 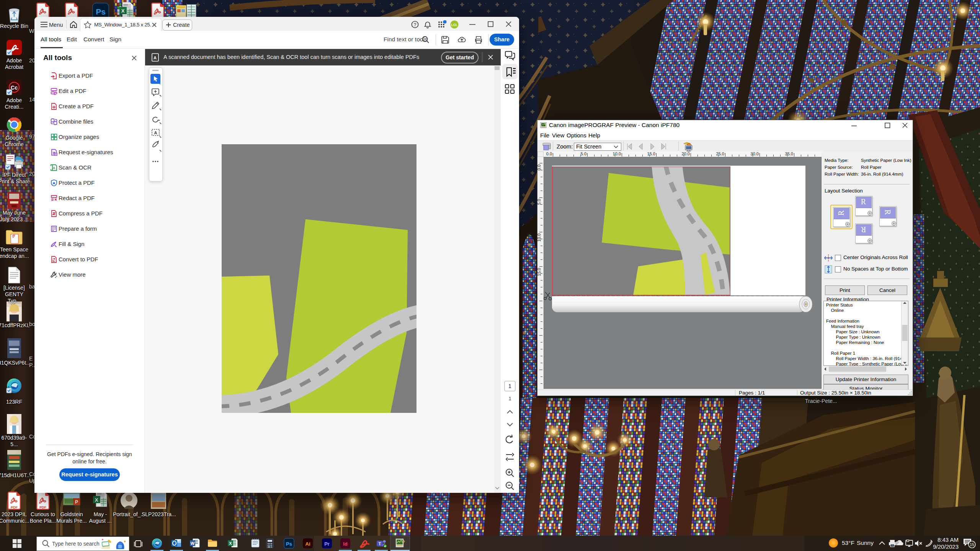 What do you see at coordinates (308, 544) in the screenshot?
I see `svg-text: Ai` at bounding box center [308, 544].